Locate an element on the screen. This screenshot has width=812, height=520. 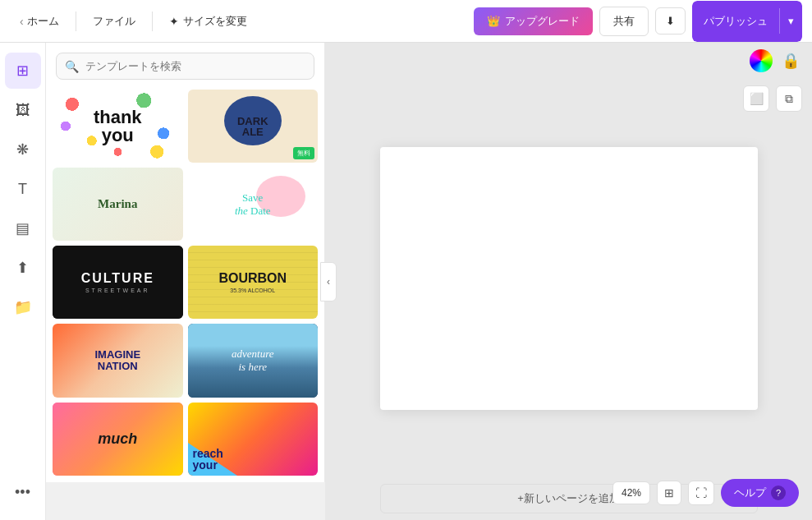
help-button: ヘルプ ? is located at coordinates (760, 493).